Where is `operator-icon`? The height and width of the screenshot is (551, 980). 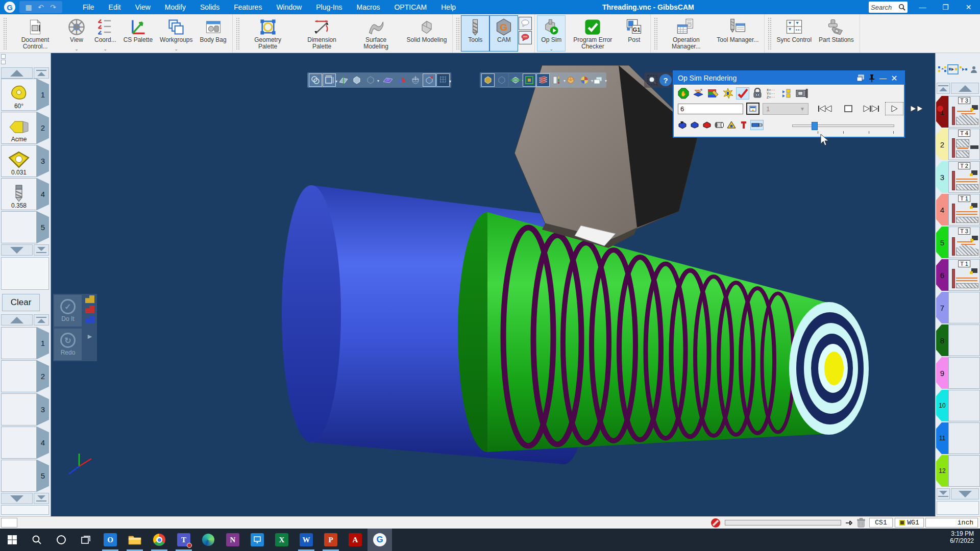
operator-icon is located at coordinates (974, 69).